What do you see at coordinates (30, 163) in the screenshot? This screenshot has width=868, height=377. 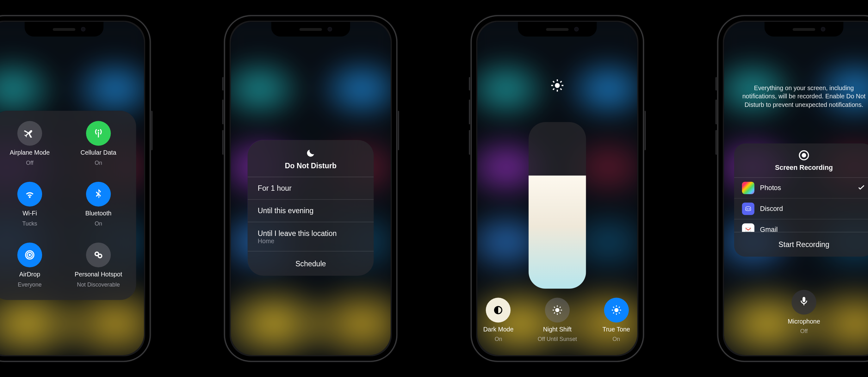 I see `airplane-mode-status: Off` at bounding box center [30, 163].